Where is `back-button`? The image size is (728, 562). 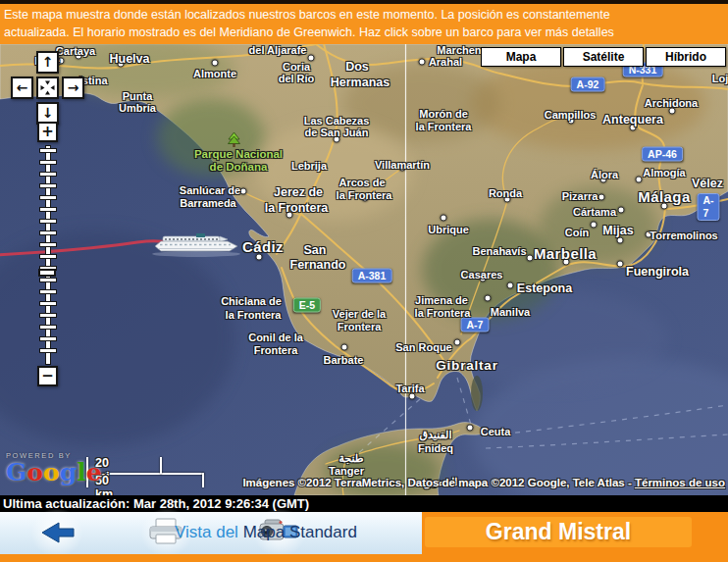
back-button is located at coordinates (58, 536).